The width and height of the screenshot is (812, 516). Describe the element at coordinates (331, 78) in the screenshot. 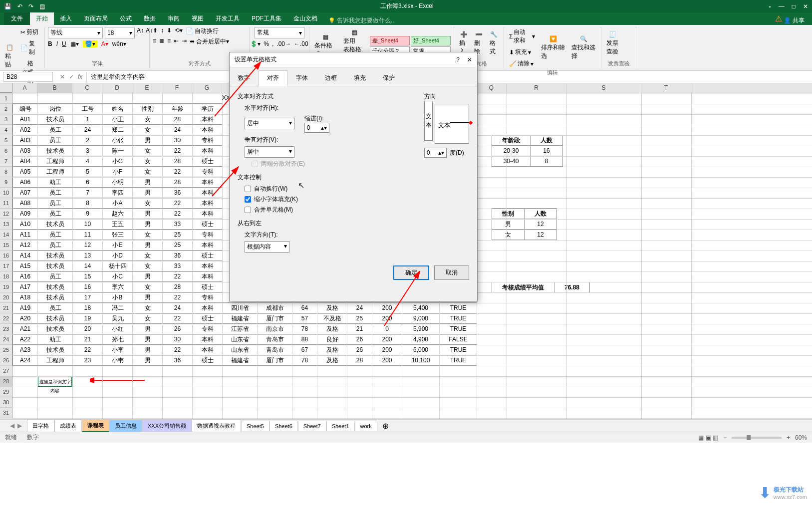

I see `dtab-border: 边框` at that location.